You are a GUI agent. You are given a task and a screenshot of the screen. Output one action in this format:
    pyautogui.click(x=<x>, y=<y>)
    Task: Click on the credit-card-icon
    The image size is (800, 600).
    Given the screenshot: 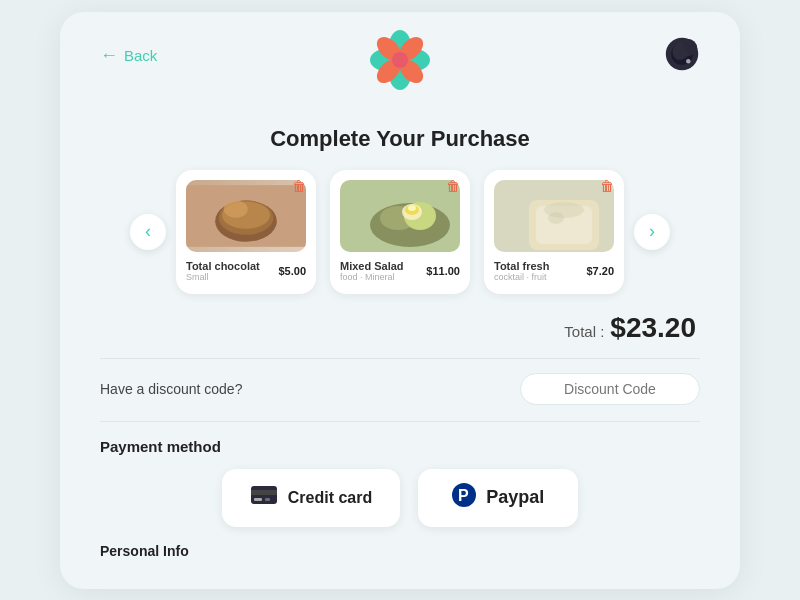 What is the action you would take?
    pyautogui.click(x=264, y=498)
    